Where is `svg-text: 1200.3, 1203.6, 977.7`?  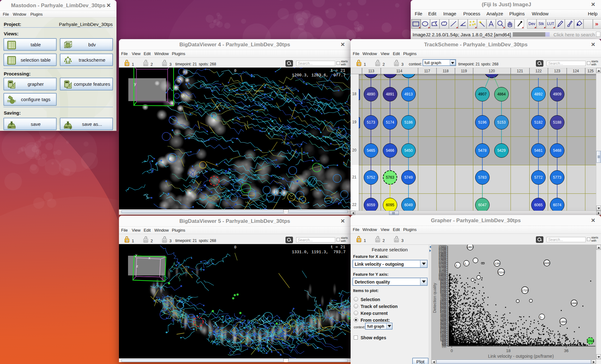 svg-text: 1200.3, 1203.6, 977.7 is located at coordinates (319, 75).